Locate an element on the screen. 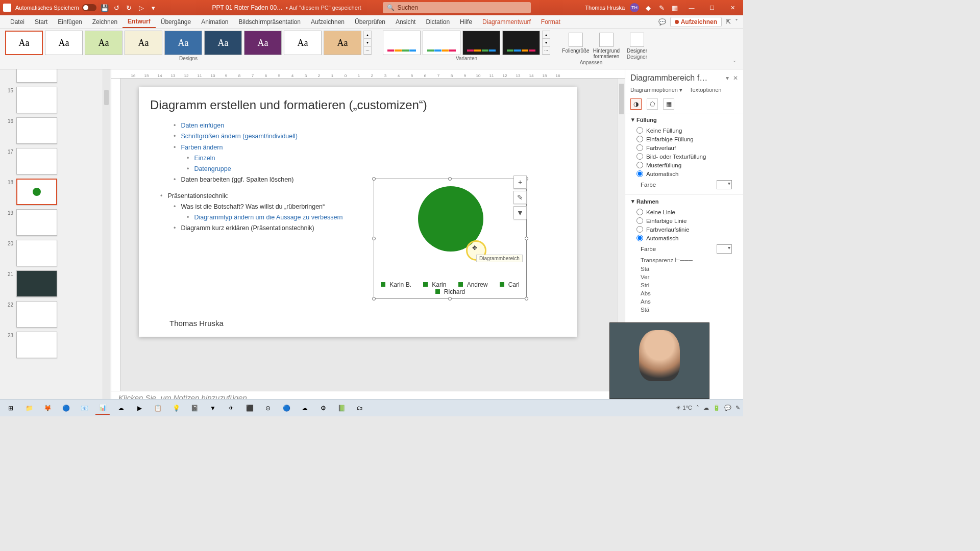 The image size is (980, 551). settings-icon: ⚙ is located at coordinates (323, 408).